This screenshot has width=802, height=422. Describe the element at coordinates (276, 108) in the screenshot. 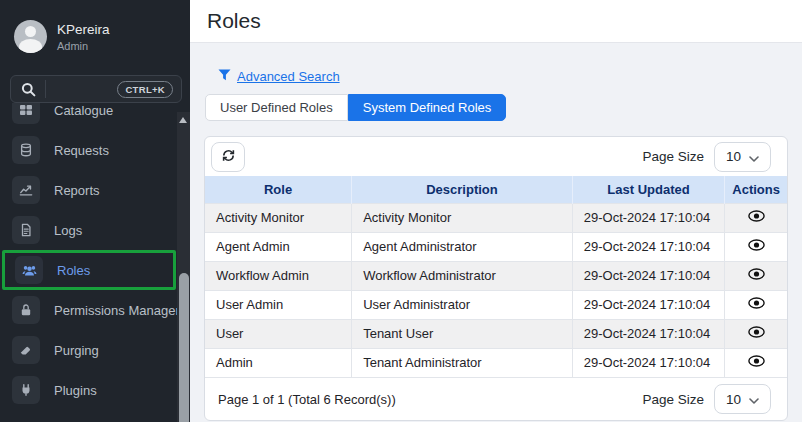

I see `tab-user-defined-roles: User Defined Roles` at that location.